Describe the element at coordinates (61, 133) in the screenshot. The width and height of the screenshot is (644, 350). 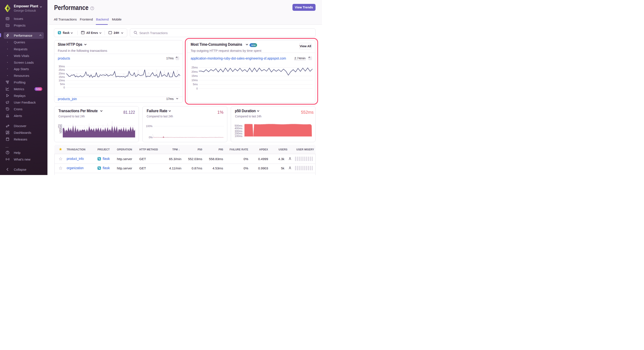
I see `svg-text: 30` at that location.